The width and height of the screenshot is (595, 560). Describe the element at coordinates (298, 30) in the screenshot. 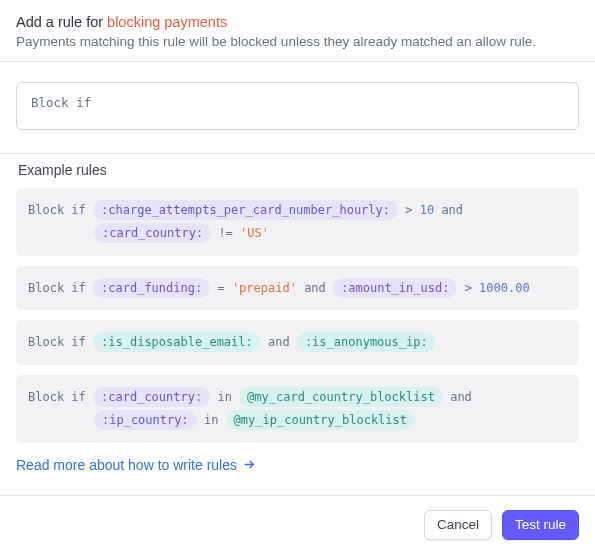

I see `dialog-header: Add a rule for blocking payments Payment…` at that location.